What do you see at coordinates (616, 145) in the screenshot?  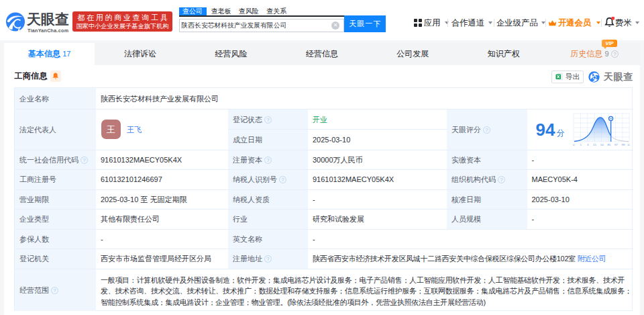 I see `svg-text: 97` at bounding box center [616, 145].